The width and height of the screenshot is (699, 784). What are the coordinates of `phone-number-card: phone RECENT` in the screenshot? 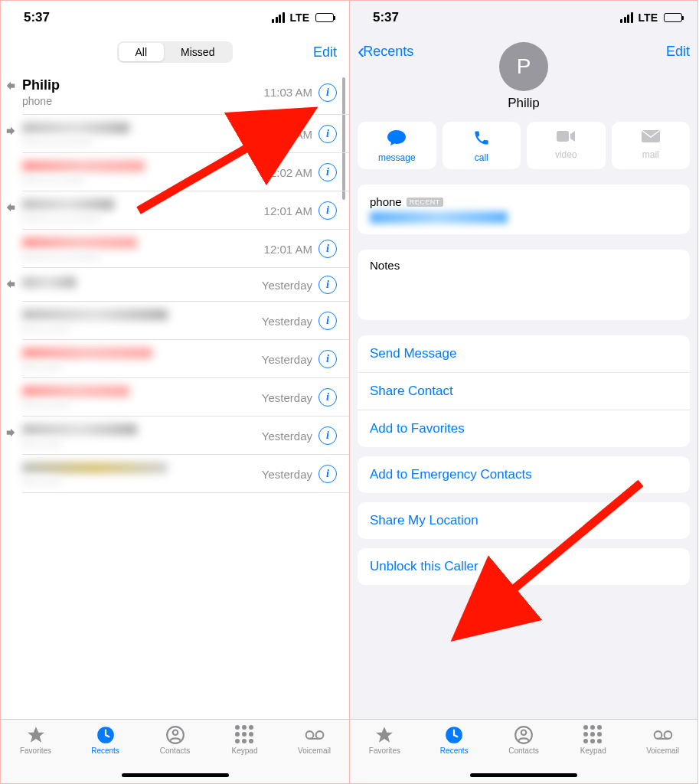 It's located at (524, 210).